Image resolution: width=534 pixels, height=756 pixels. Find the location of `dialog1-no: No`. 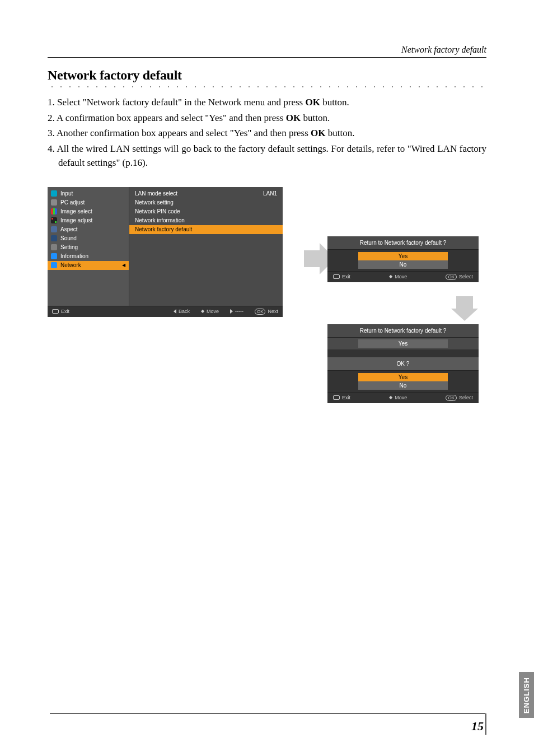

dialog1-no: No is located at coordinates (403, 264).